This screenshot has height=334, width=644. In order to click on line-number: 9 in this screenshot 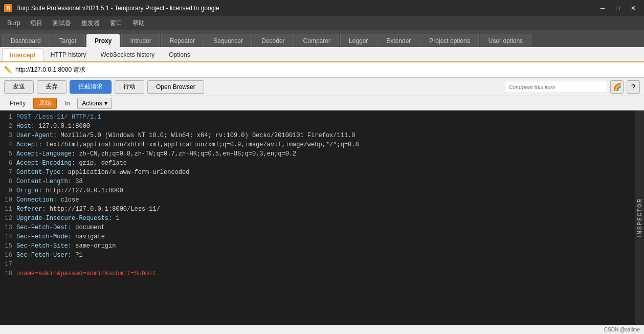, I will do `click(9, 191)`.